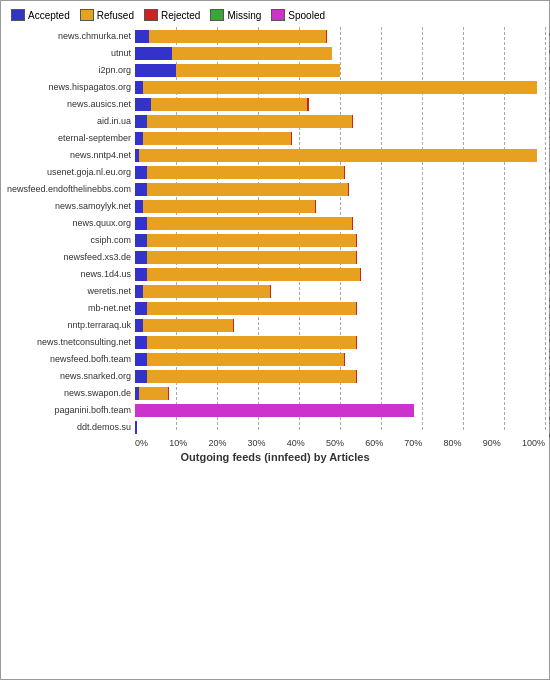 The width and height of the screenshot is (550, 680). Describe the element at coordinates (275, 457) in the screenshot. I see `x-title: Outgoing feeds (innfeed) by Articles` at that location.